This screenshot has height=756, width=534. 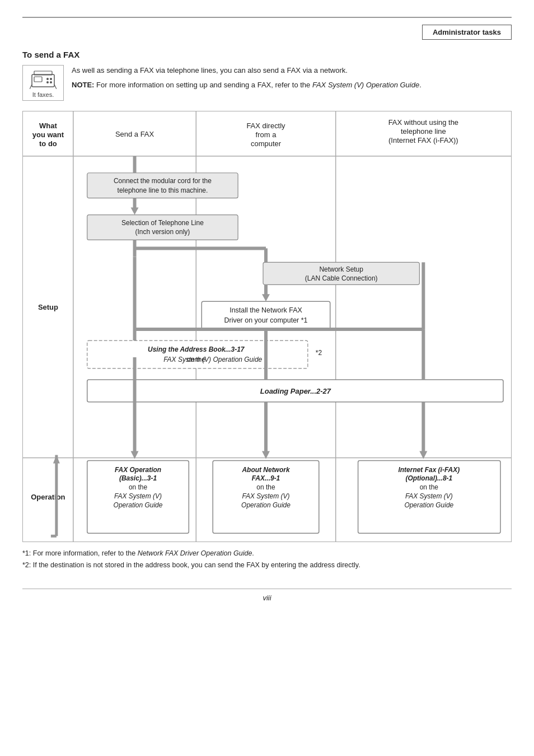 What do you see at coordinates (266, 310) in the screenshot?
I see `svg-text: Install the Network FAX` at bounding box center [266, 310].